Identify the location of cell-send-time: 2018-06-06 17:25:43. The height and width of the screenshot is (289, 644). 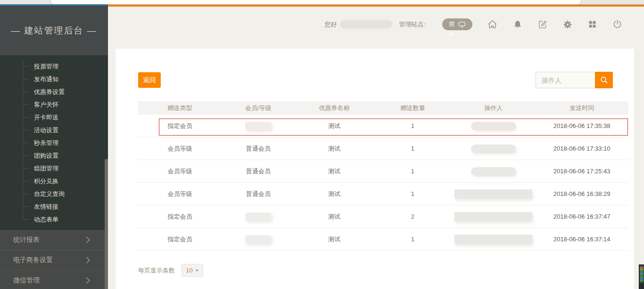
(582, 171).